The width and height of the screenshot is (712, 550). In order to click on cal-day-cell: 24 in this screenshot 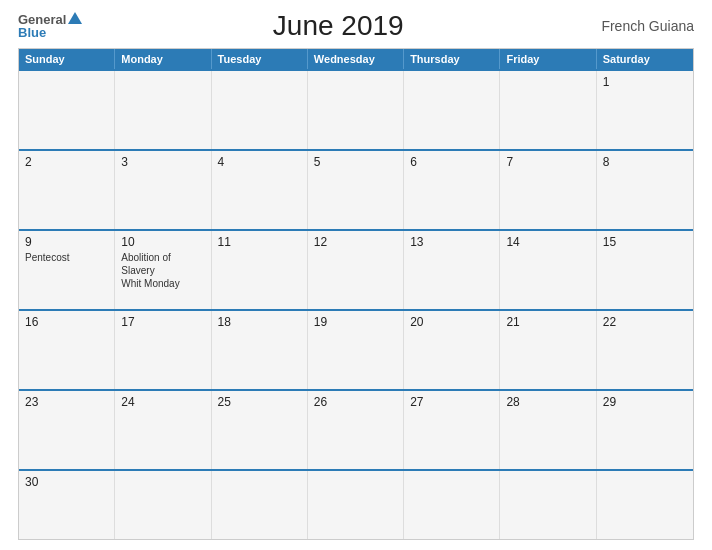, I will do `click(163, 430)`.